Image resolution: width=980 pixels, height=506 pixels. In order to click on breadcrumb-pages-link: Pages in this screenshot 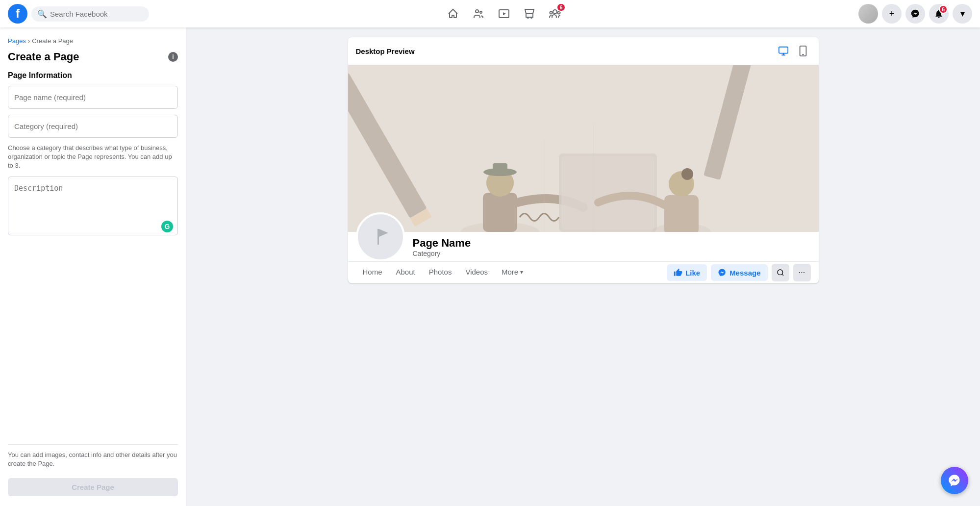, I will do `click(17, 41)`.